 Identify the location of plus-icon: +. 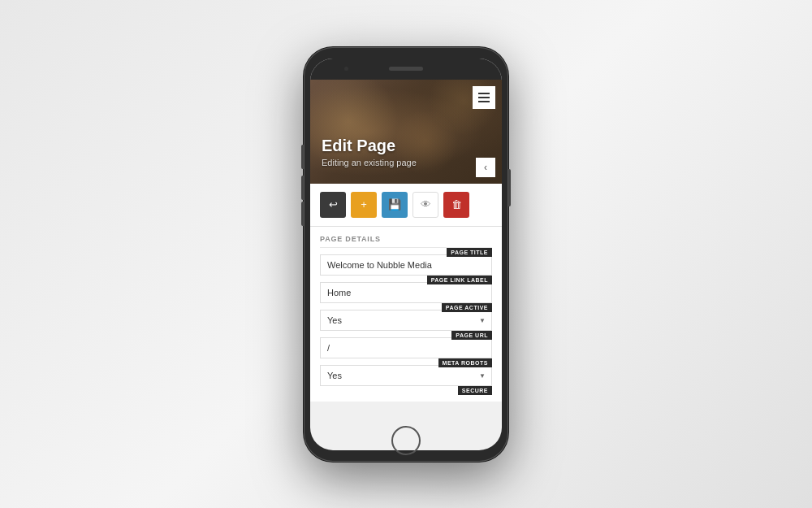
(364, 205).